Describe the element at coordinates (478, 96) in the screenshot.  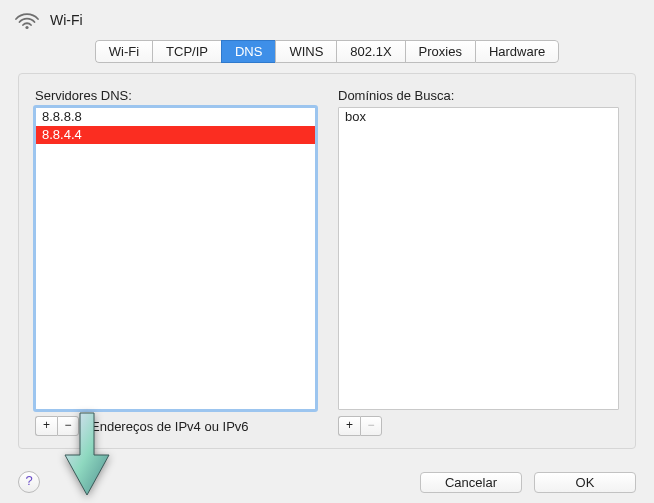
I see `search-domains-label: Domínios de Busca:` at that location.